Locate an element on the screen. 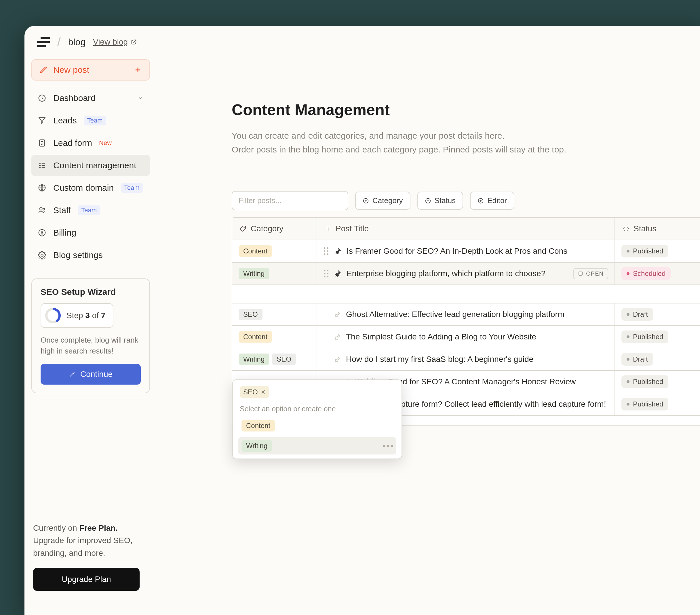 The image size is (700, 615). filter-category-button: Category is located at coordinates (383, 201).